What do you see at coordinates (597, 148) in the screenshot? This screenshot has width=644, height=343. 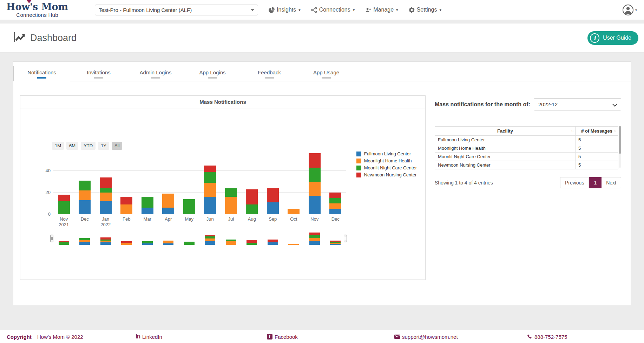 I see `messages-cell: 5` at bounding box center [597, 148].